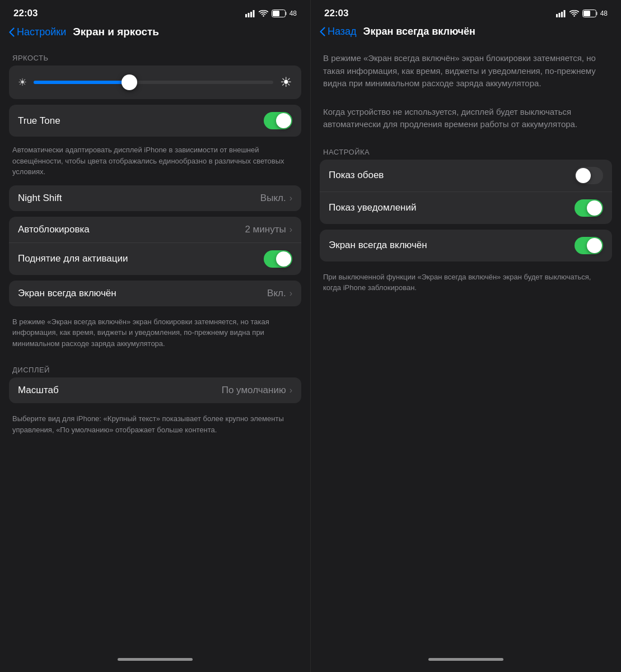  What do you see at coordinates (466, 149) in the screenshot?
I see `settings-section-label-right: НАСТРОЙКА` at bounding box center [466, 149].